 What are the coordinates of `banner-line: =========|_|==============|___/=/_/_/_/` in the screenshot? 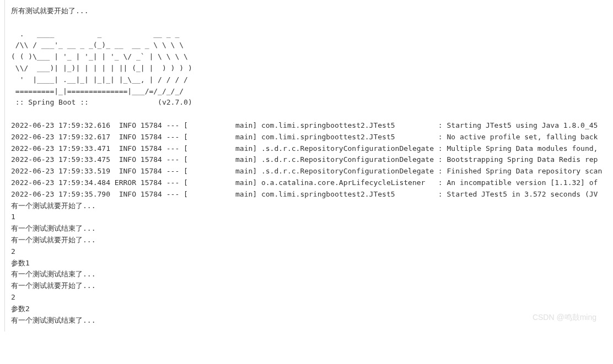 It's located at (306, 91).